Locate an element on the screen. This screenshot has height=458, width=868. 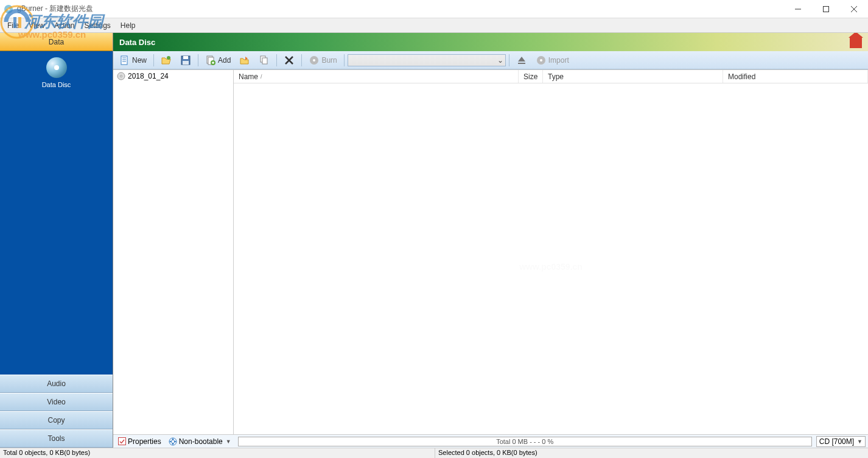
minimize-button is located at coordinates (798, 9).